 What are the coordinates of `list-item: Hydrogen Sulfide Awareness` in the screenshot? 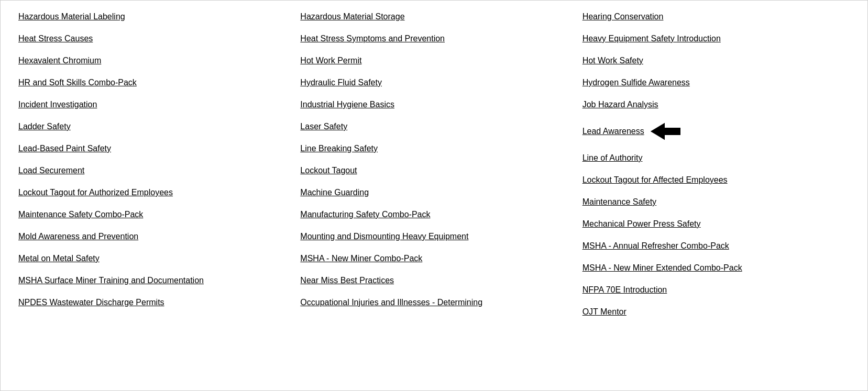 It's located at (716, 83).